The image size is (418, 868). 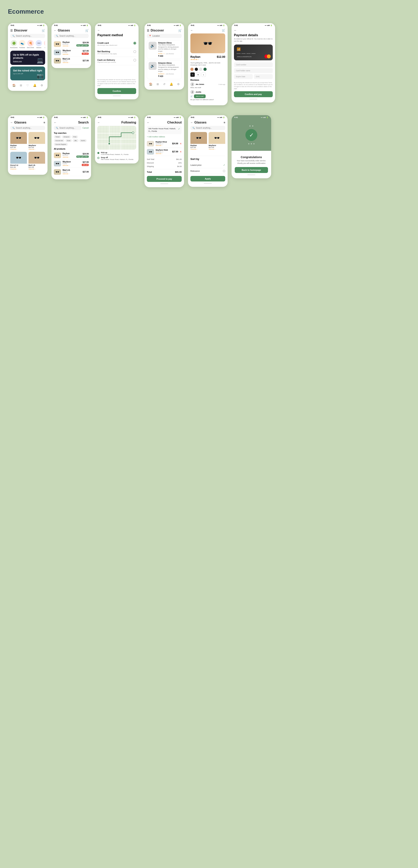 What do you see at coordinates (165, 84) in the screenshot?
I see `nav-refresh: ↺` at bounding box center [165, 84].